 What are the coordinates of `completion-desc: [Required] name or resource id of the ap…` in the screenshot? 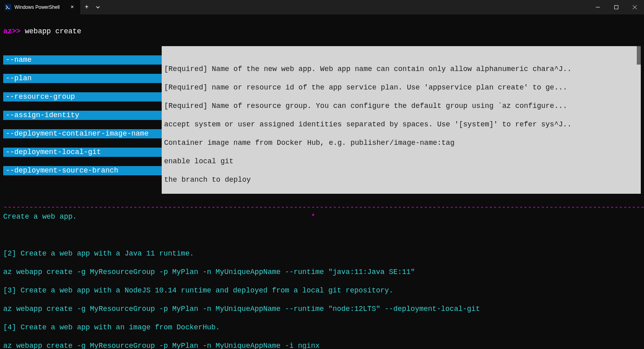 It's located at (401, 87).